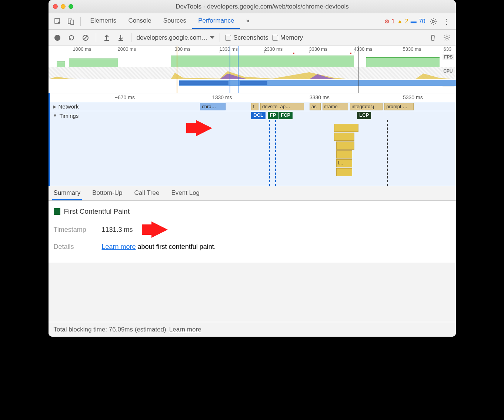 The width and height of the screenshot is (504, 420). Describe the element at coordinates (422, 21) in the screenshot. I see `message-count: 70` at that location.